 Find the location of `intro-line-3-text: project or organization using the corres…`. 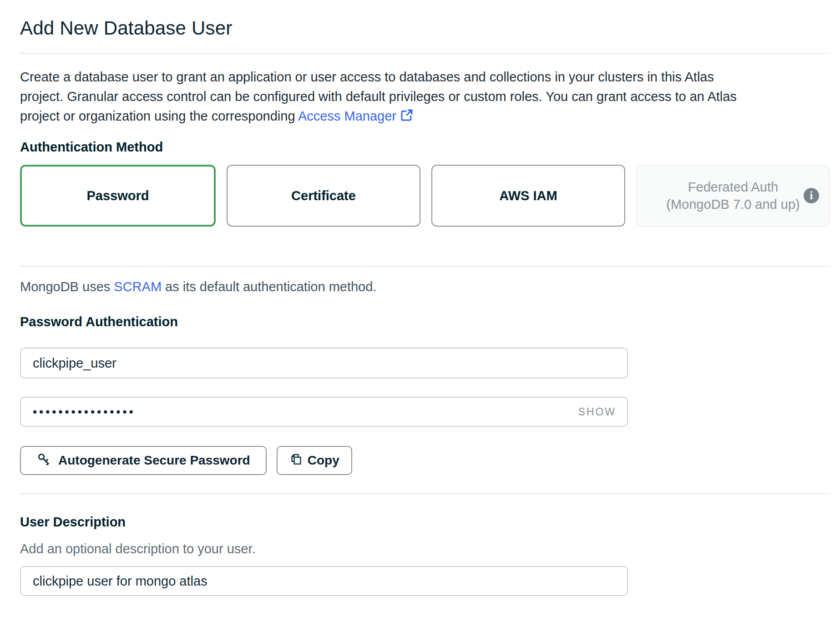

intro-line-3-text: project or organization using the corres… is located at coordinates (159, 116).